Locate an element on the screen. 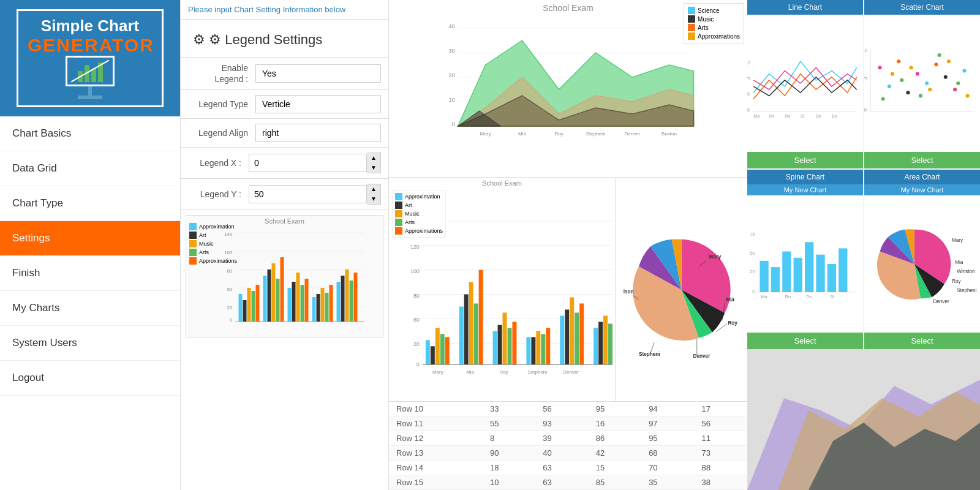 This screenshot has height=490, width=980. legend-y-spinner: ▲ ▼ is located at coordinates (315, 194).